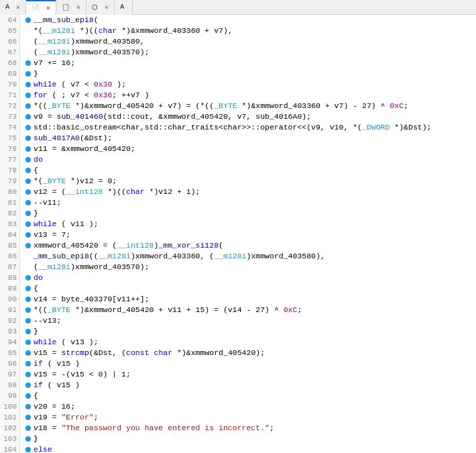  Describe the element at coordinates (52, 235) in the screenshot. I see `code-text: v13 = 7;` at that location.